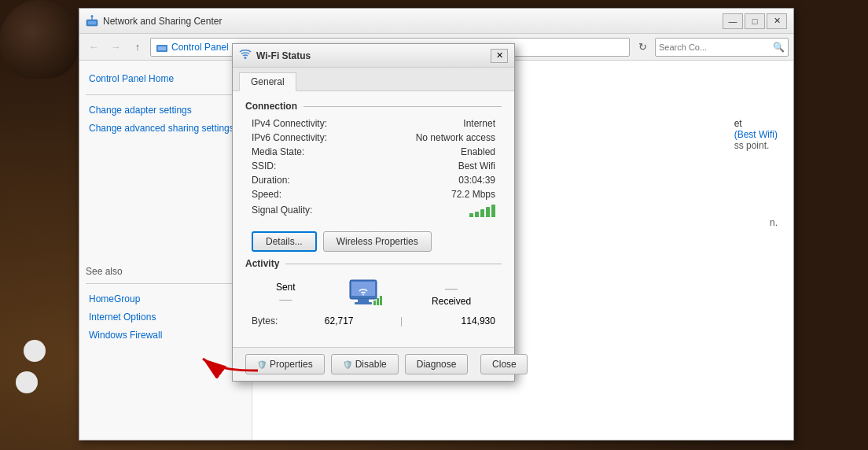 The height and width of the screenshot is (450, 868). Describe the element at coordinates (722, 47) in the screenshot. I see `search-box: 🔍` at that location.